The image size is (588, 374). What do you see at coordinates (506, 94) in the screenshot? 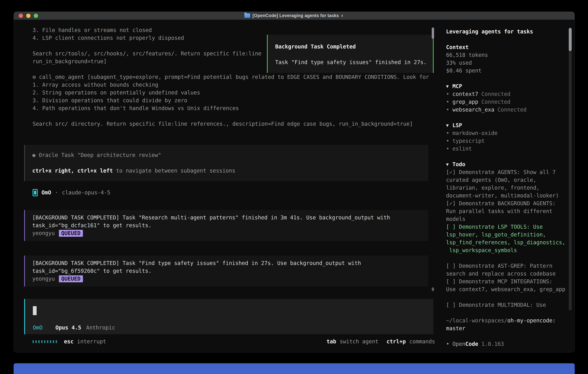
I see `mcp-item: • context7 Connected` at bounding box center [506, 94].